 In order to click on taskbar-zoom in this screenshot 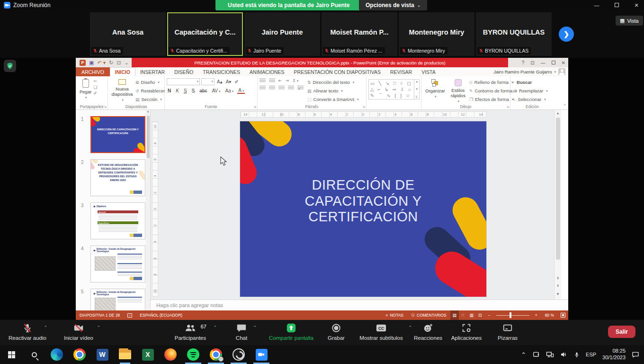, I will do `click(261, 355)`.